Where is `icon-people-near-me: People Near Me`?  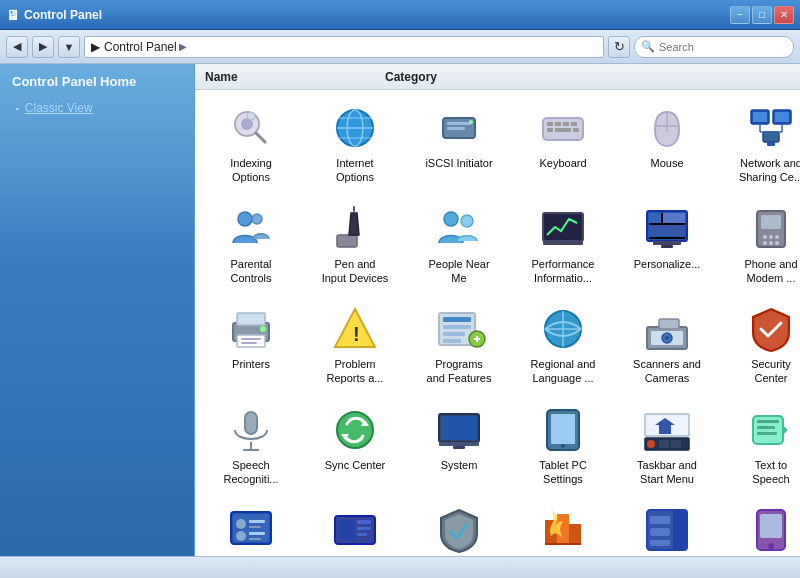 icon-people-near-me: People Near Me is located at coordinates (459, 246).